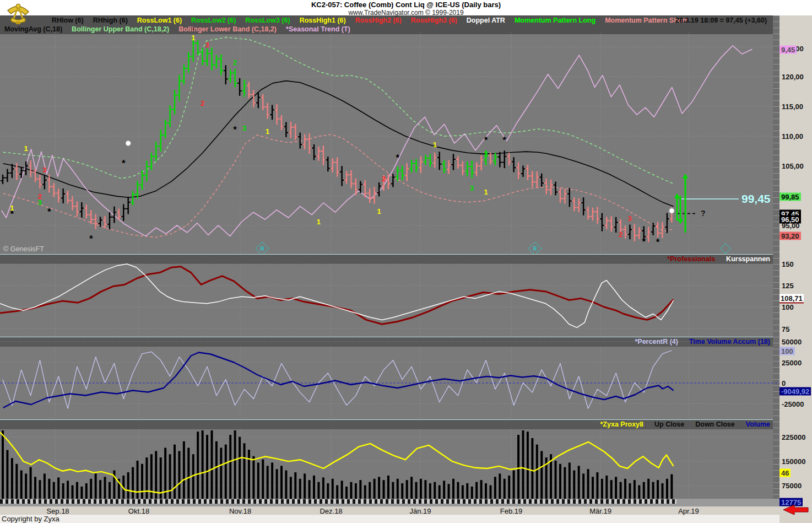 This screenshot has width=812, height=523. What do you see at coordinates (600, 511) in the screenshot?
I see `month-tick-label: Mär.19` at bounding box center [600, 511].